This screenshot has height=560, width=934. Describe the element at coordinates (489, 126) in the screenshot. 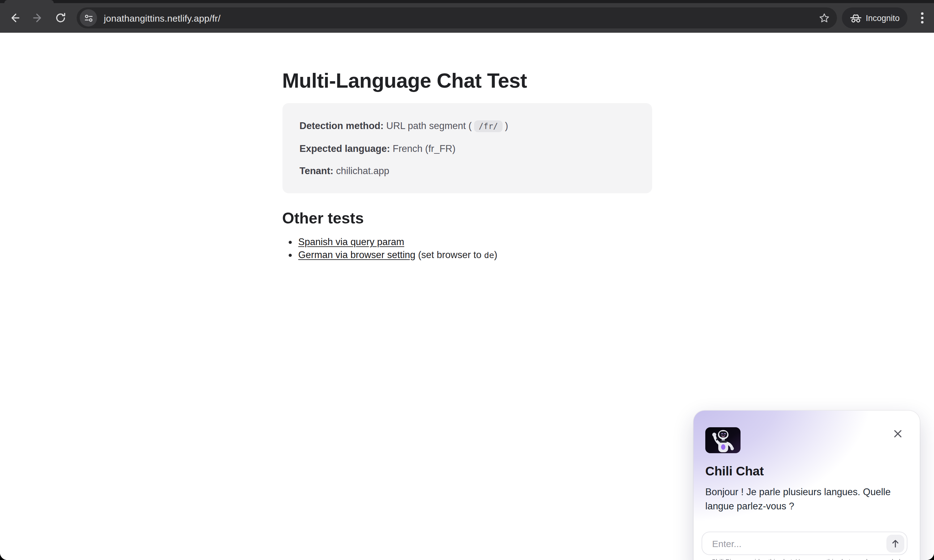

I see `path-code-chip: /fr/` at that location.